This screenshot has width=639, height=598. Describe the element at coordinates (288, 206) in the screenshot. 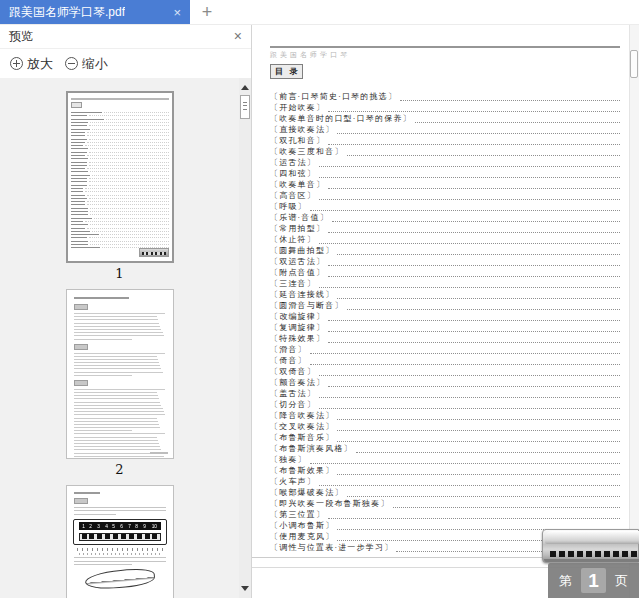

I see `toc-entry-text: 〔呼吸〕` at that location.